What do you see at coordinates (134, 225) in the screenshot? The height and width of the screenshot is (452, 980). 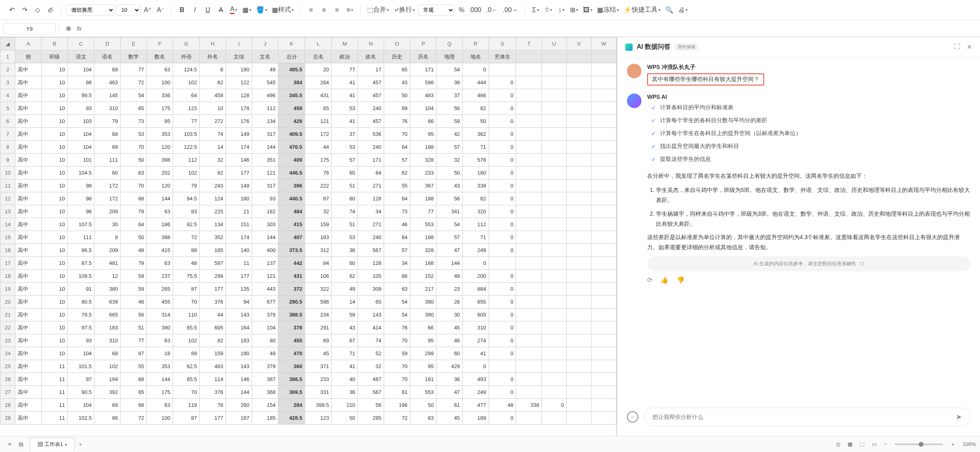 I see `cell: 64` at bounding box center [134, 225].